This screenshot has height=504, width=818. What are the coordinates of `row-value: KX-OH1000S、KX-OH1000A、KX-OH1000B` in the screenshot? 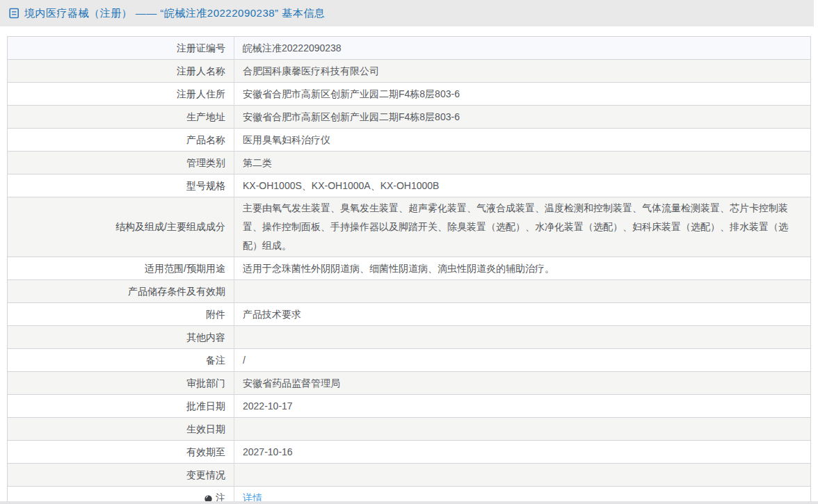 It's located at (522, 186).